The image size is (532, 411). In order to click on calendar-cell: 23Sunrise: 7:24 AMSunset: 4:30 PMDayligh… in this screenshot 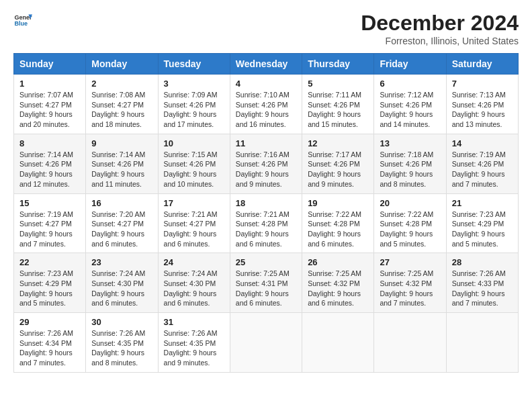, I will do `click(122, 283)`.